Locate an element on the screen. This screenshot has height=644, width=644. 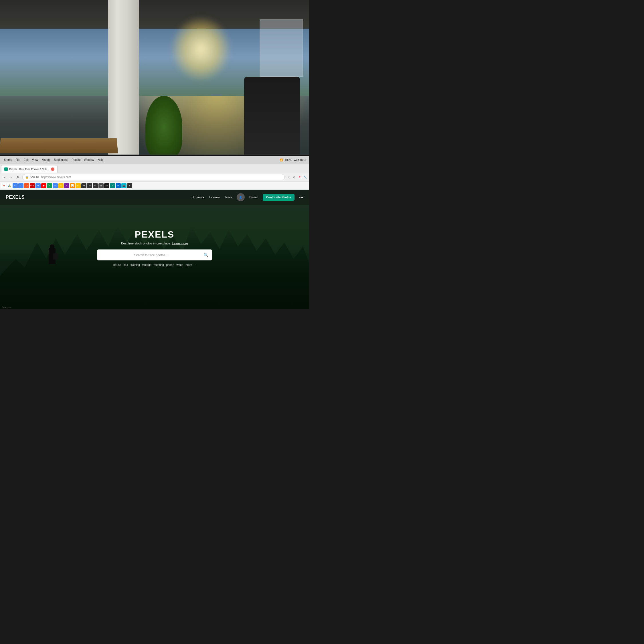
sys-tray-battery: 100% is located at coordinates (289, 160).